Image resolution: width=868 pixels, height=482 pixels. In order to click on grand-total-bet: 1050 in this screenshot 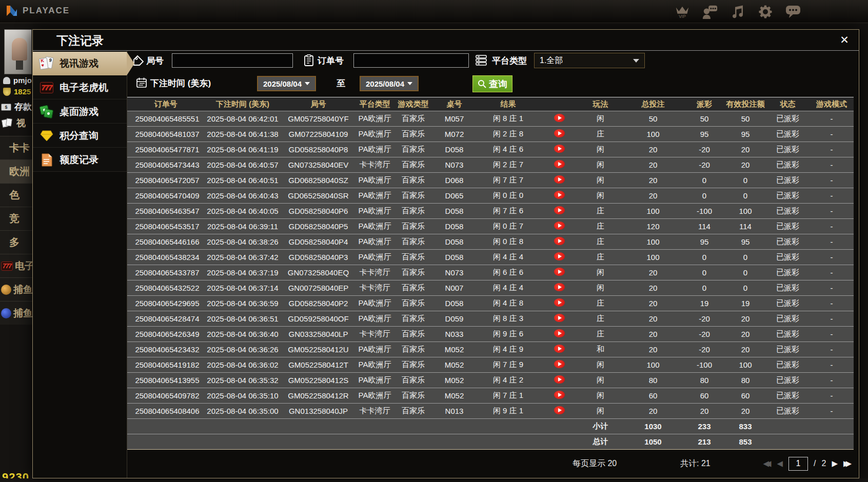, I will do `click(653, 442)`.